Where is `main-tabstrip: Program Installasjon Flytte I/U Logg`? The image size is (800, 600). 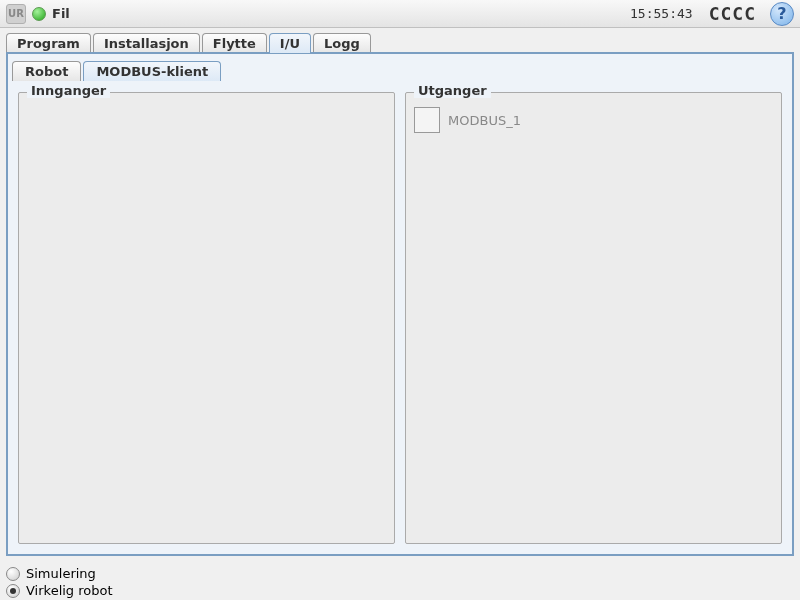
main-tabstrip: Program Installasjon Flytte I/U Logg is located at coordinates (400, 40).